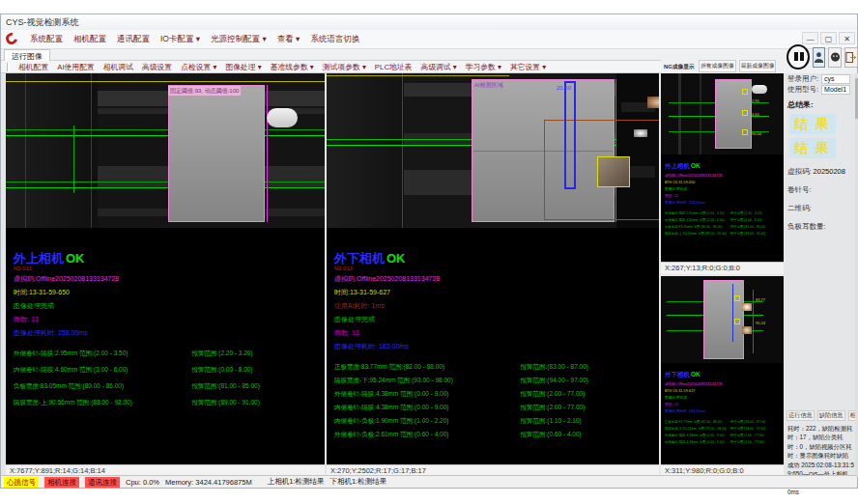 The width and height of the screenshot is (858, 504). Describe the element at coordinates (821, 104) in the screenshot. I see `total-result-label: 总结果:` at that location.